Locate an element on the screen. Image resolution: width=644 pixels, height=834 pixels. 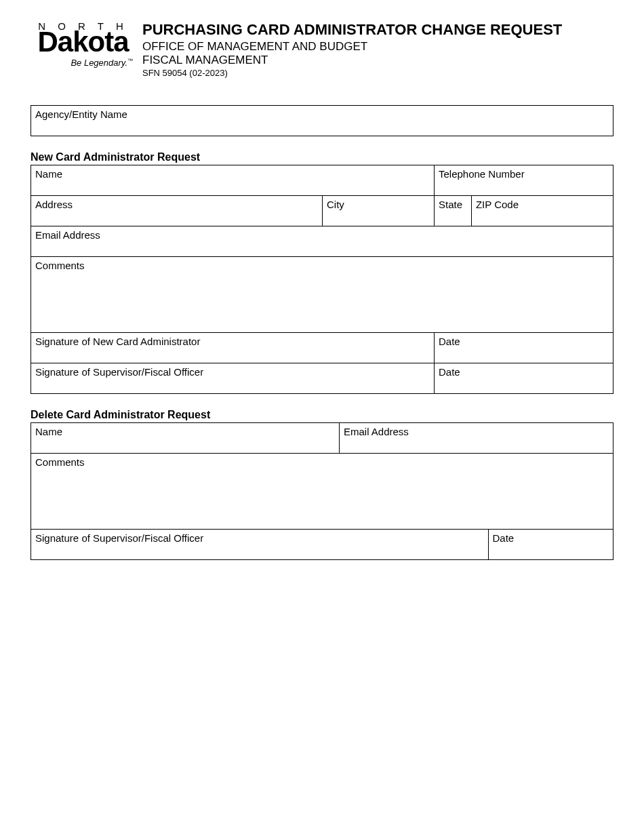
delete-email-label: Email Address is located at coordinates (376, 431).